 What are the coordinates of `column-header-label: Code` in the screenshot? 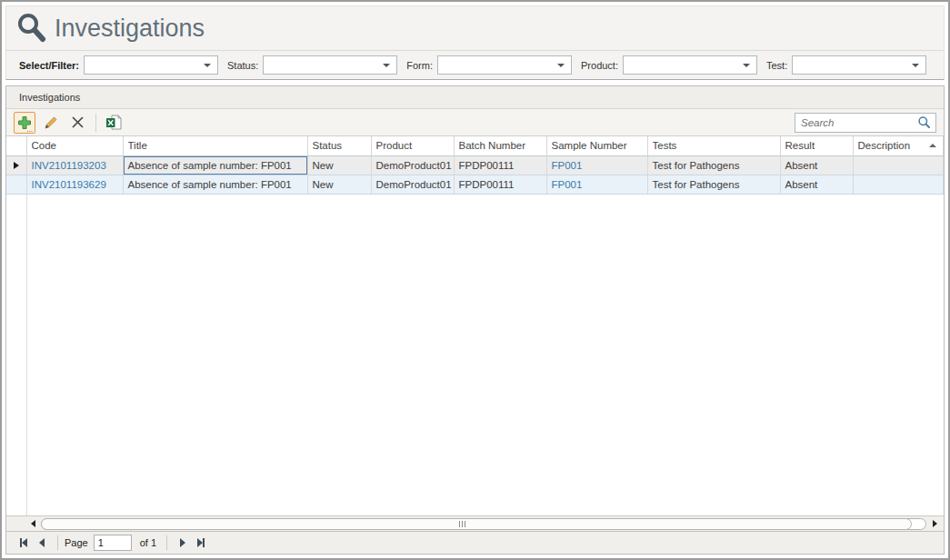 It's located at (75, 145).